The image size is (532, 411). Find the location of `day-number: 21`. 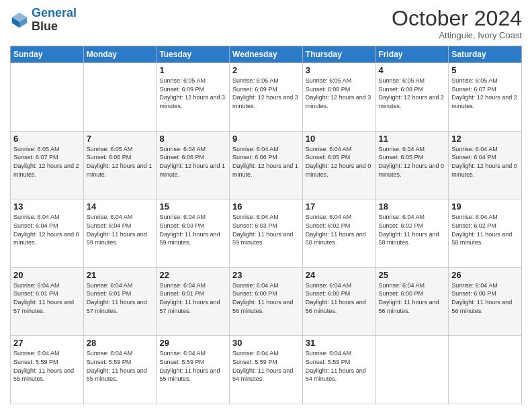

day-number: 21 is located at coordinates (120, 275).